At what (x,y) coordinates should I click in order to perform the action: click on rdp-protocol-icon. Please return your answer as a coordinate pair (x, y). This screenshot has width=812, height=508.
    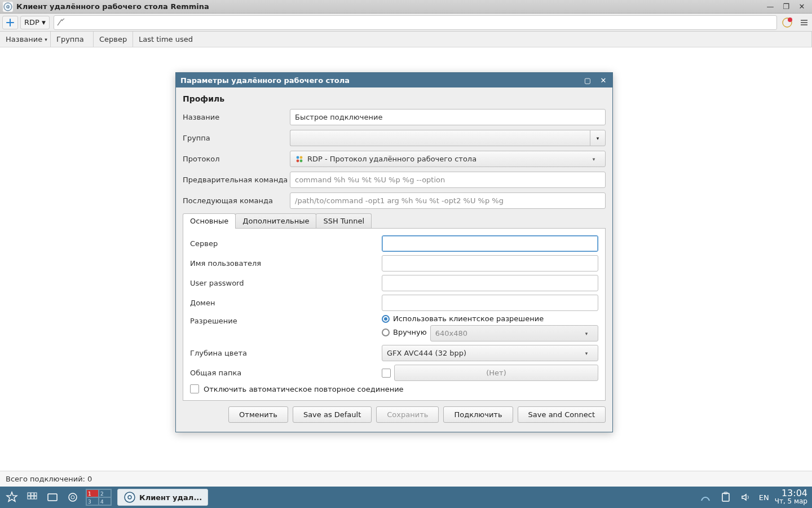
    Looking at the image, I should click on (299, 159).